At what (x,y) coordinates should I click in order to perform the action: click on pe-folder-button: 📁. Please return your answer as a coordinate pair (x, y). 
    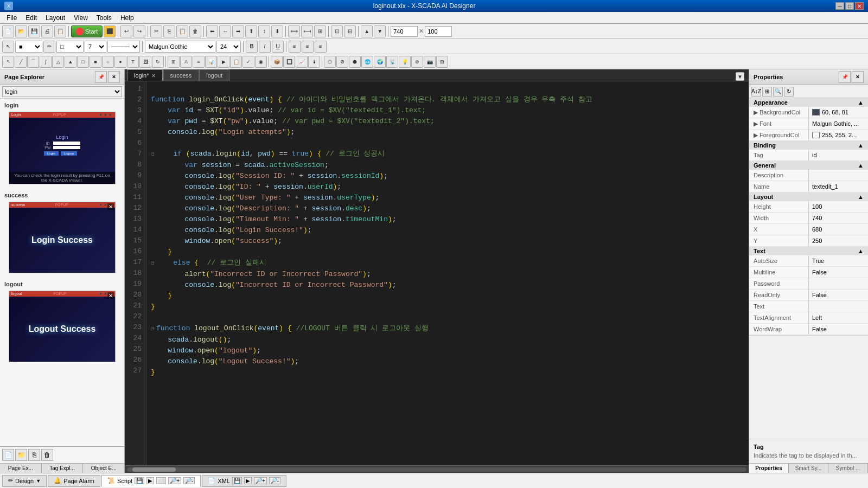
    Looking at the image, I should click on (21, 455).